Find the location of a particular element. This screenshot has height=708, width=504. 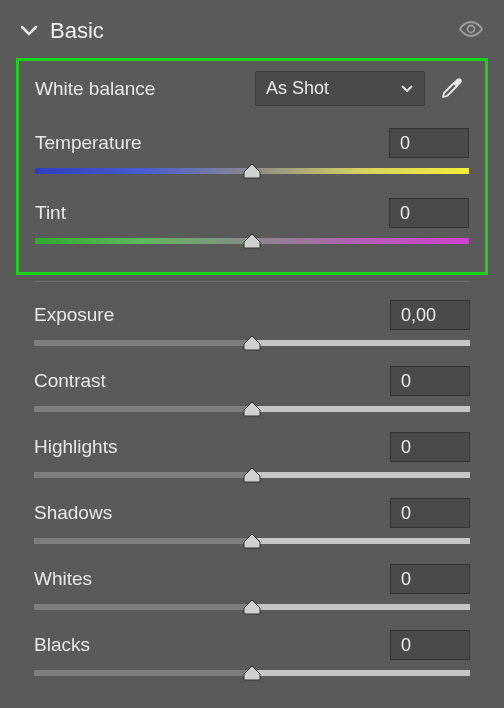

visibility-eye-icon is located at coordinates (471, 32).